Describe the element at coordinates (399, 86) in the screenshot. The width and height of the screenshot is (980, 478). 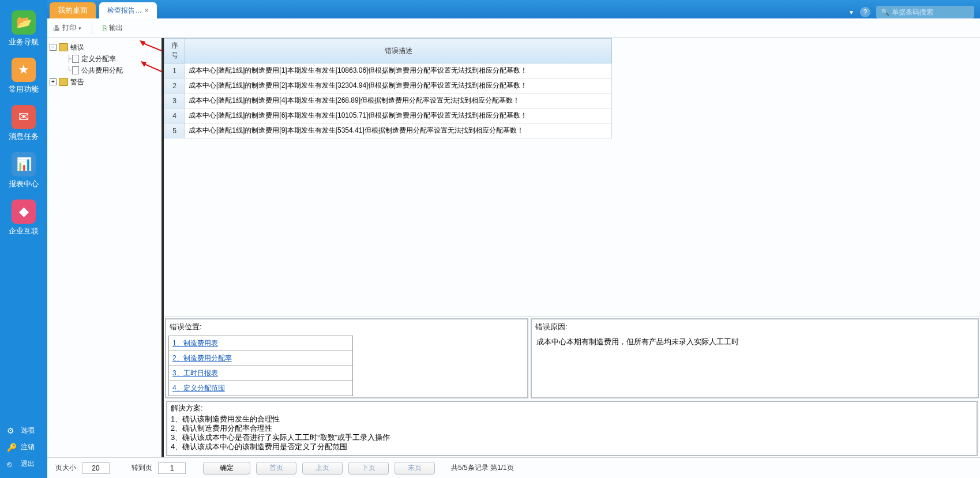
I see `row-desc: 成本中心[装配1线]的制造费用[2]本期发生有发生[32304.94]但根据制造…` at that location.